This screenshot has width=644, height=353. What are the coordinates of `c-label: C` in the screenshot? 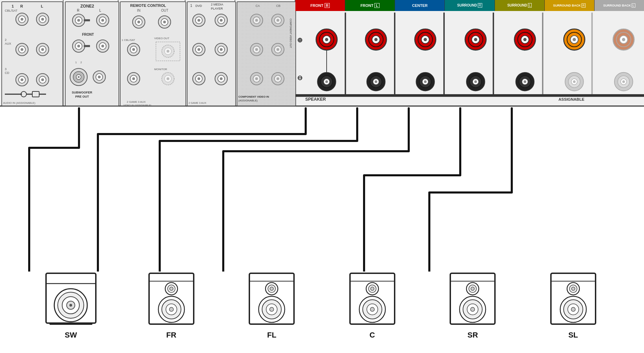 It's located at (372, 335).